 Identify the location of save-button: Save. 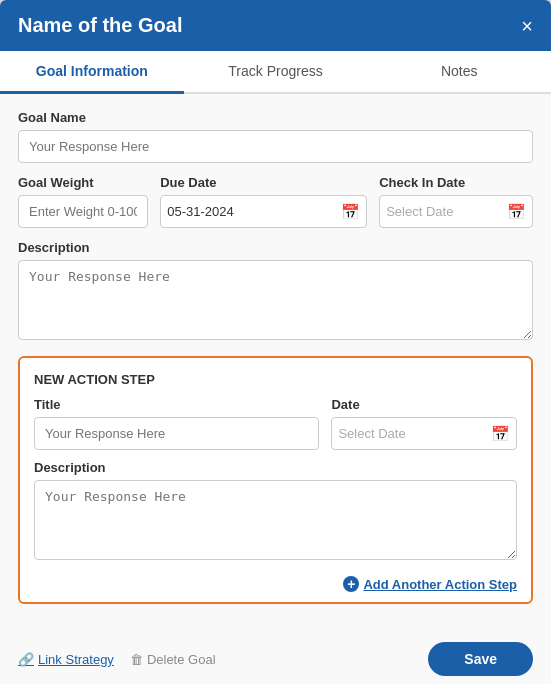
(480, 659).